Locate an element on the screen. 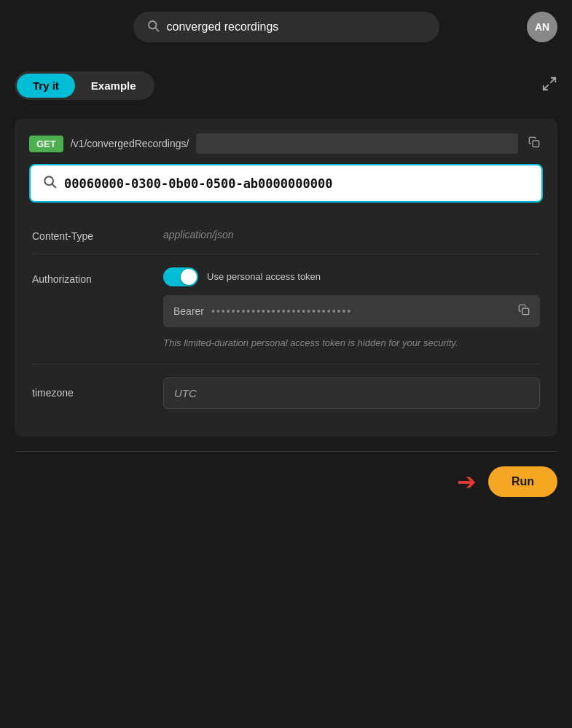 The height and width of the screenshot is (728, 572). id-value: 00060000-0300-0b00-0500-ab0000000000 is located at coordinates (198, 184).